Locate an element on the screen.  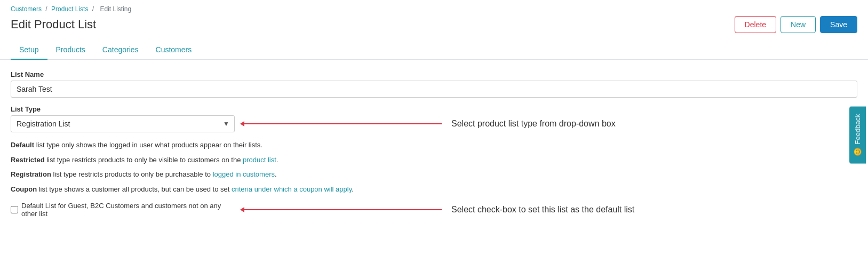
checkbox-arrow-body is located at coordinates (343, 210).